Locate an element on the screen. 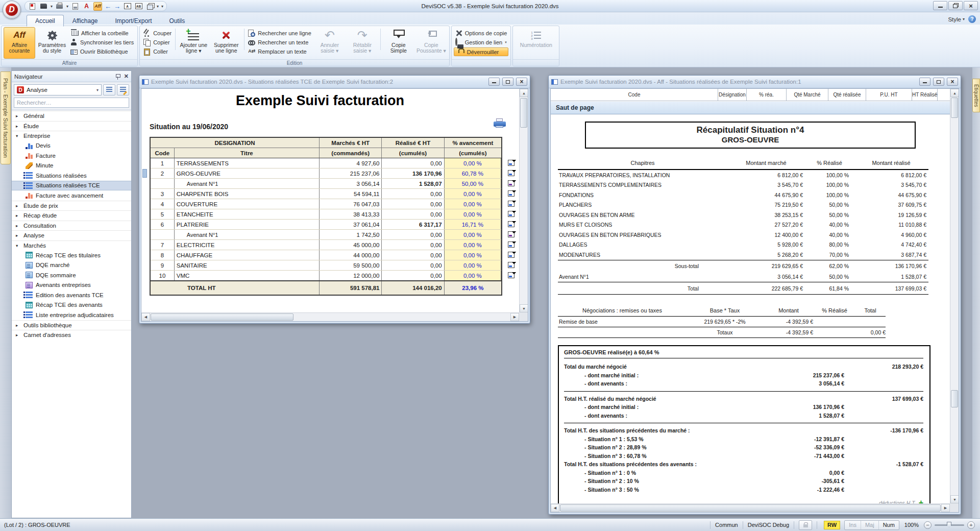  table-row: 3 CHARPENTE BOIS 54 594,11 0,00 0,00 % is located at coordinates (326, 194).